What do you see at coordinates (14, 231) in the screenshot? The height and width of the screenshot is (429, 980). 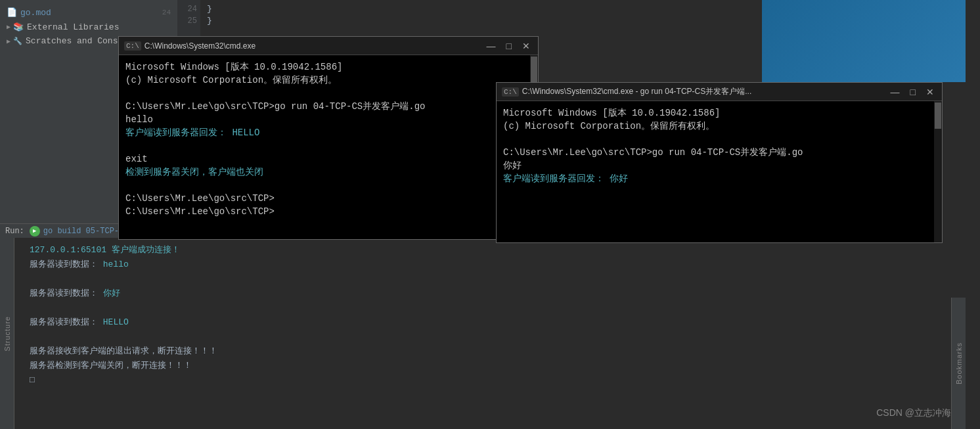 I see `run-label: Run:` at bounding box center [14, 231].